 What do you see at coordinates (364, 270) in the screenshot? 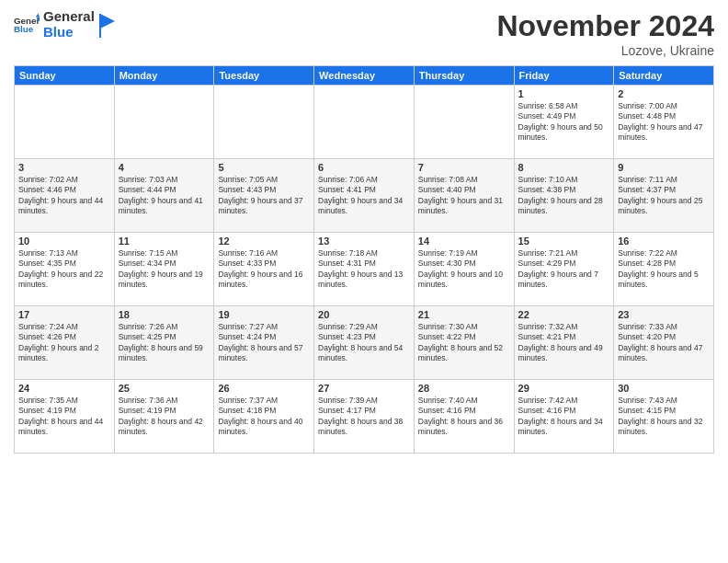
I see `day-info: Sunrise: 7:18 AM Sunset: 4:31 PM Dayligh…` at bounding box center [364, 270].